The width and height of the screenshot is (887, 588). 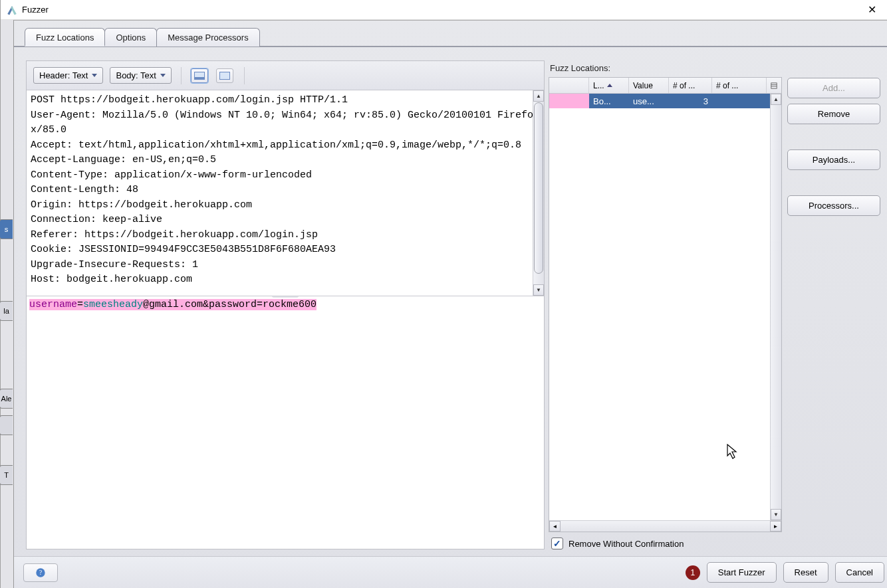 I want to click on help-icon: ?, so click(x=41, y=573).